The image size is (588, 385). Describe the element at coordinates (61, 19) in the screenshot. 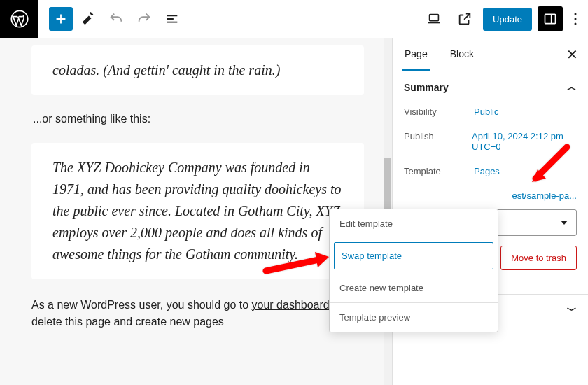

I see `add-block-button` at that location.